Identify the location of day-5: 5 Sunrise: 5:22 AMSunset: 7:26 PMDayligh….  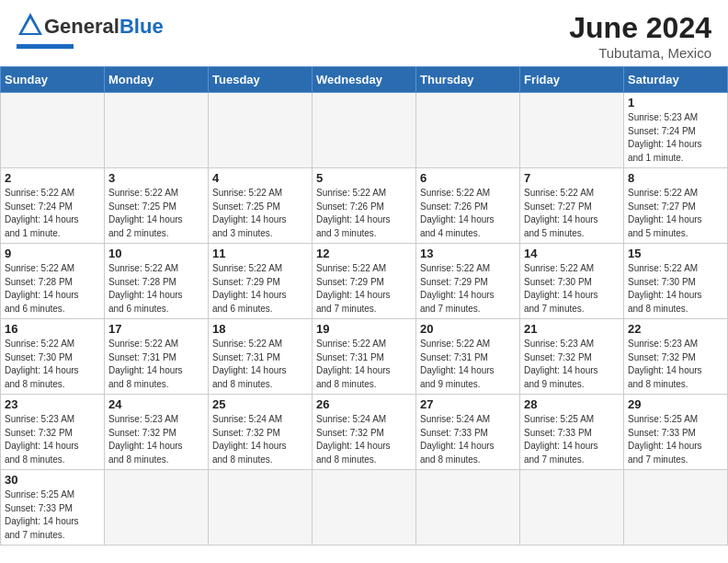
(364, 206).